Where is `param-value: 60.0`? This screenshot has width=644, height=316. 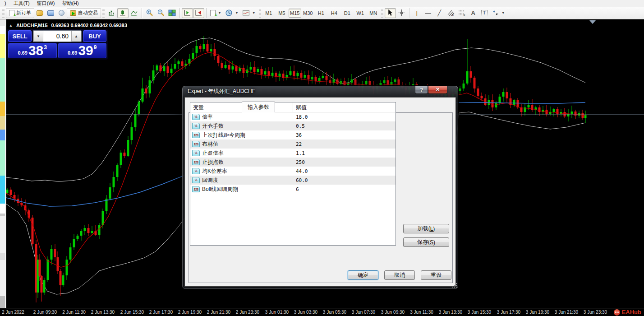
param-value: 60.0 is located at coordinates (345, 181).